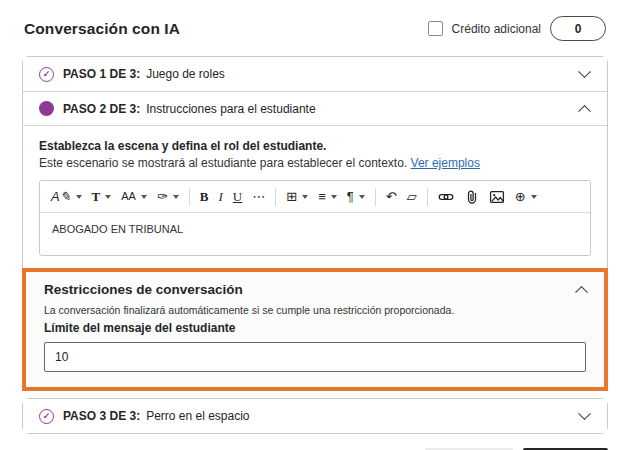  Describe the element at coordinates (496, 29) in the screenshot. I see `extra-credit-label: Crédito adicional` at that location.